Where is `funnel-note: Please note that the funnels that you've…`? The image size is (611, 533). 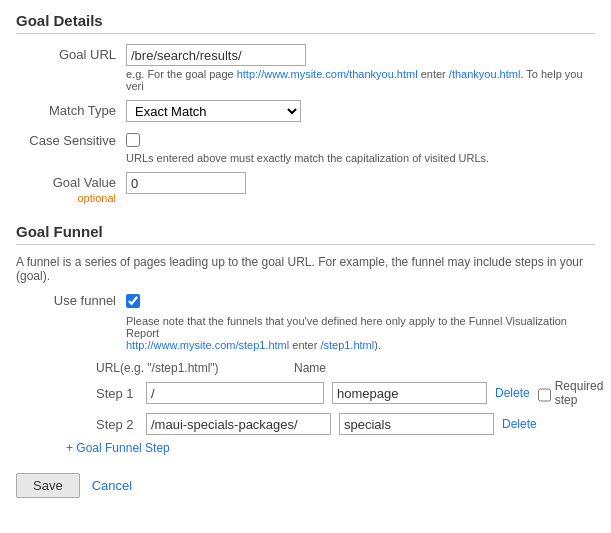
funnel-note: Please note that the funnels that you've… is located at coordinates (360, 333).